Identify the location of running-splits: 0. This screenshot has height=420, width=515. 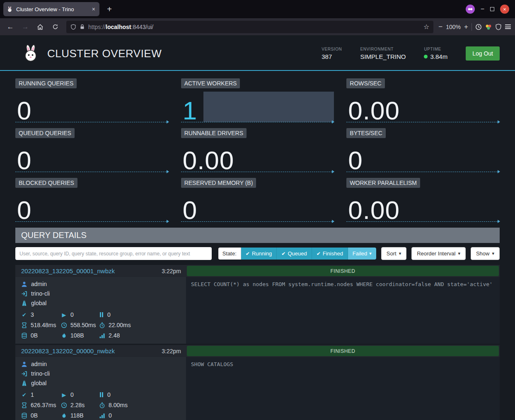
(72, 395).